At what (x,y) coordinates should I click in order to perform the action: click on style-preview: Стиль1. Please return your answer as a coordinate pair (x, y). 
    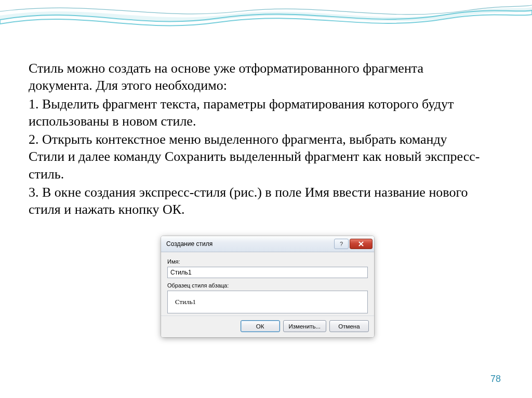
    Looking at the image, I should click on (268, 302).